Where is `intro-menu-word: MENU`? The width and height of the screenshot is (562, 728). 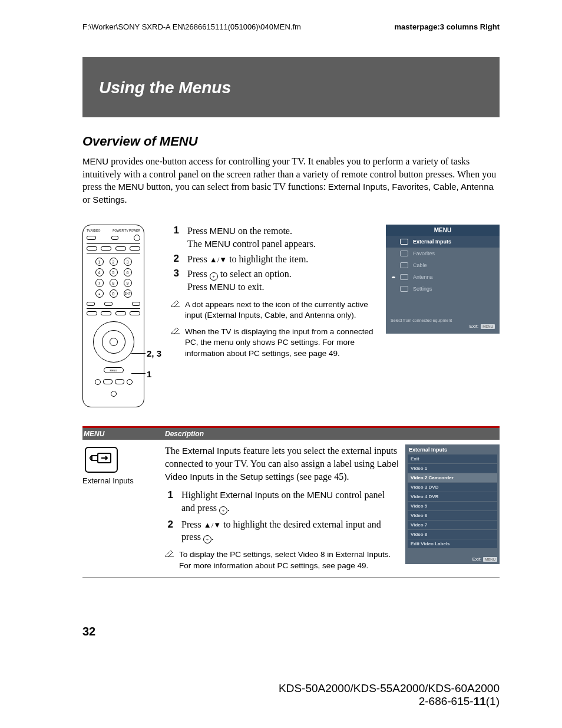 intro-menu-word: MENU is located at coordinates (95, 162).